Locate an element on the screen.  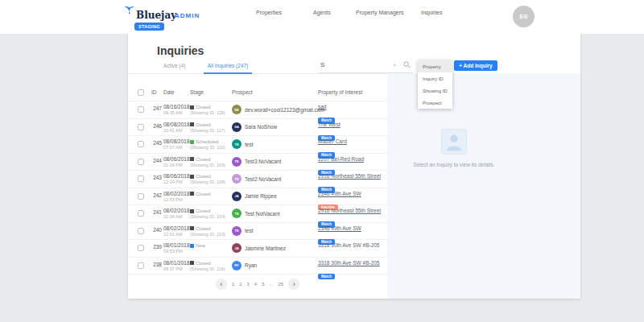
prospect-name: Jasmine Martinez is located at coordinates (266, 248).